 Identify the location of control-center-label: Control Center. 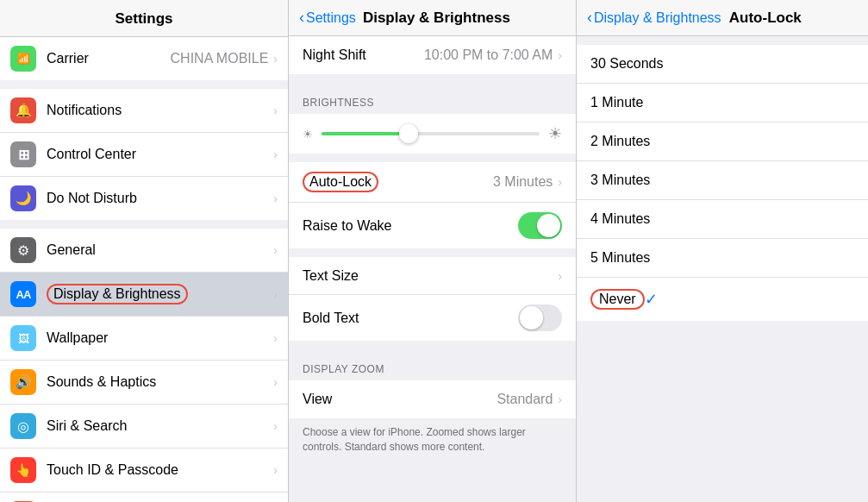
(160, 154).